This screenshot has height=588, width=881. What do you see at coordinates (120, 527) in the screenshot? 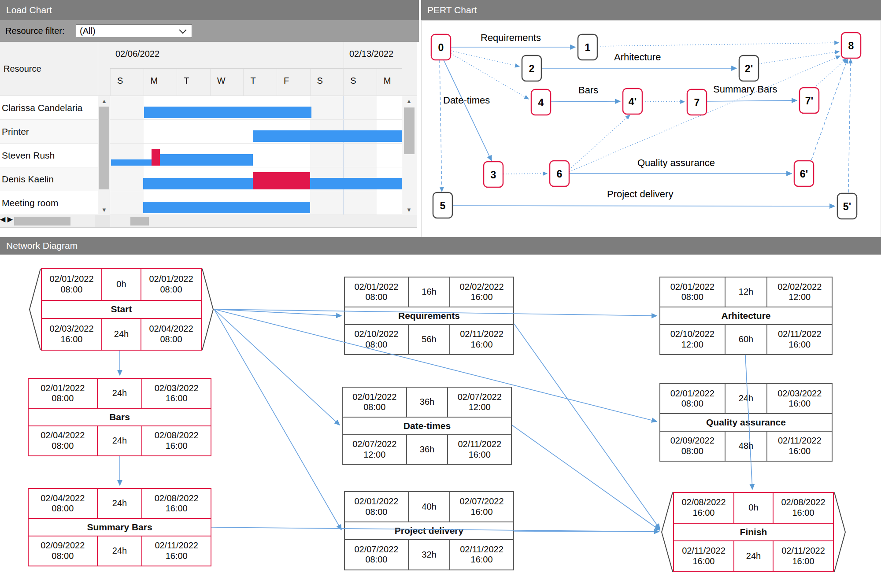
I see `network-node-summary_bars: 02/04/2022 08:0024h02/08/2022 16:00Summa…` at bounding box center [120, 527].